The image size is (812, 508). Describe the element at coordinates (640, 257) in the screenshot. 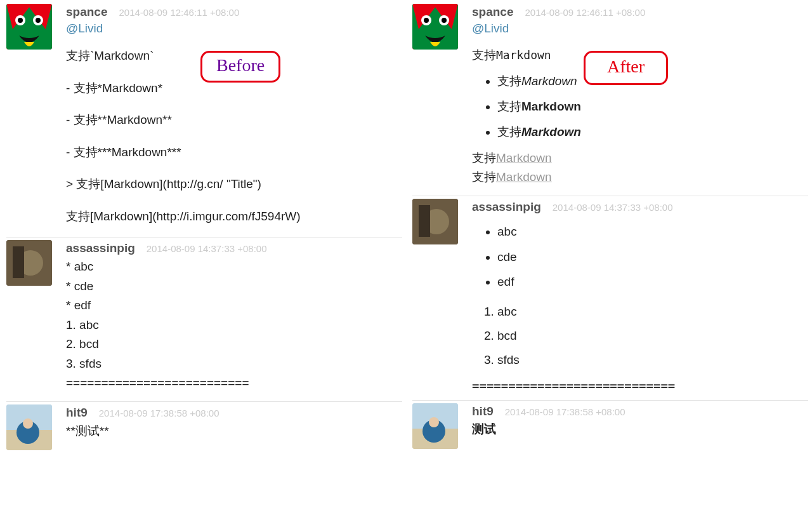

I see `rendered-list: abc cde edf` at that location.